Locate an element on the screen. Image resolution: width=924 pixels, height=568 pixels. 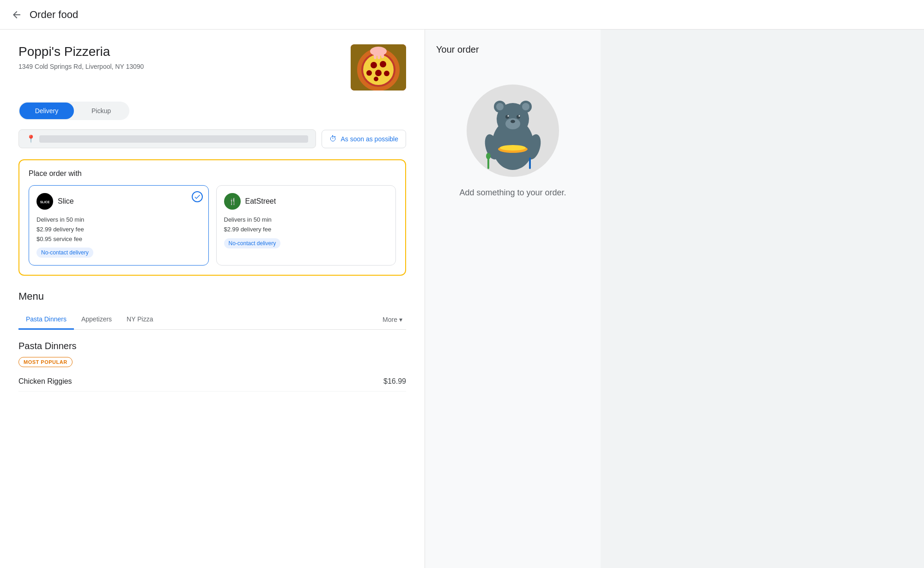
slice-provider-card: SLICE Slice Delivers in 50 min $2.99 del… is located at coordinates (119, 225).